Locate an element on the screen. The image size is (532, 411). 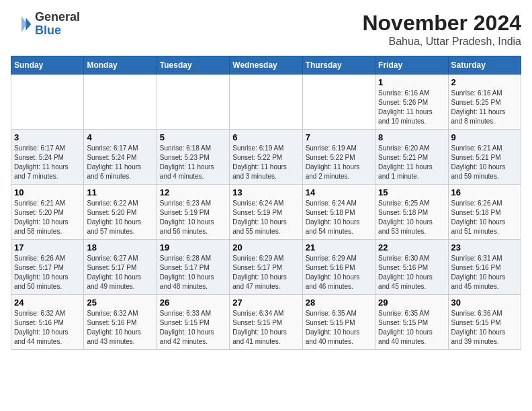
day-number: 8 is located at coordinates (411, 137).